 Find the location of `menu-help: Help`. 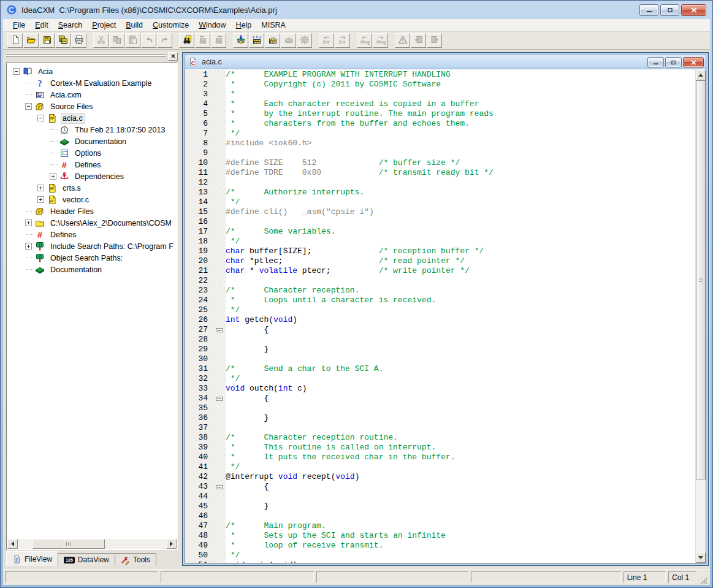

menu-help: Help is located at coordinates (244, 25).